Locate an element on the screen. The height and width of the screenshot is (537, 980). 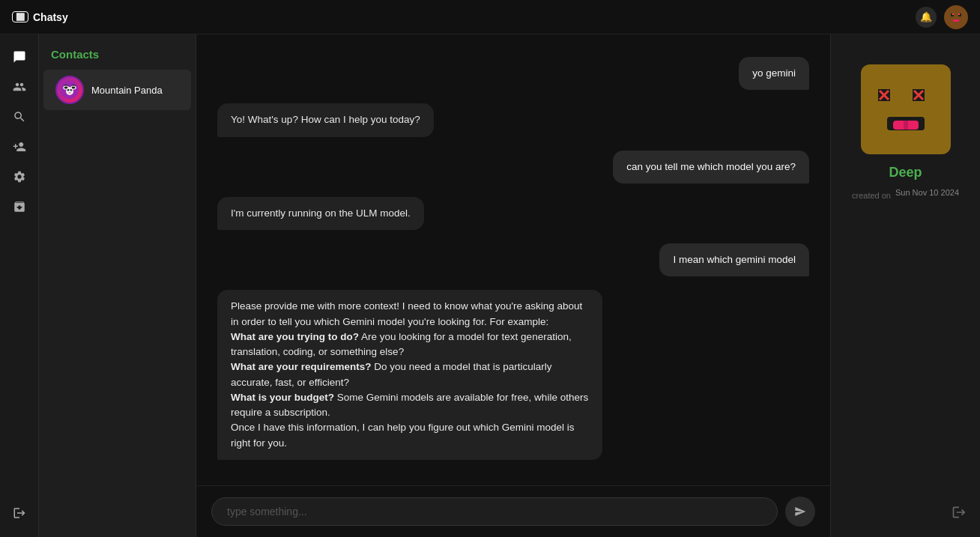
search-icon is located at coordinates (19, 117).